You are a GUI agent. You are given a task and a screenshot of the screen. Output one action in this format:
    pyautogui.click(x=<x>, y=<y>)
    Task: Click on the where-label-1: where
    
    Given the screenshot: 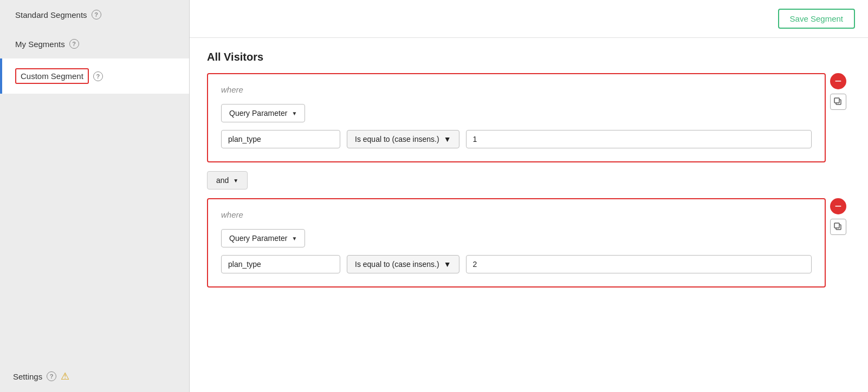 What is the action you would take?
    pyautogui.click(x=516, y=90)
    